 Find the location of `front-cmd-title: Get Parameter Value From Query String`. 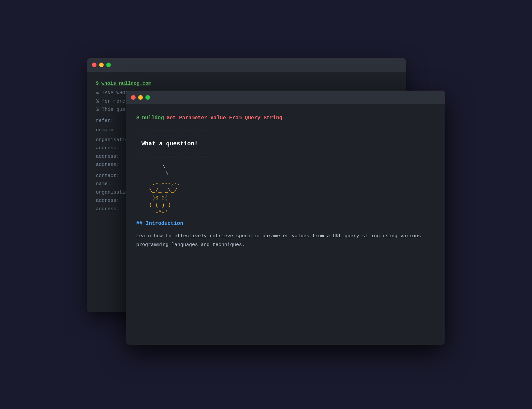

front-cmd-title: Get Parameter Value From Query String is located at coordinates (224, 118).